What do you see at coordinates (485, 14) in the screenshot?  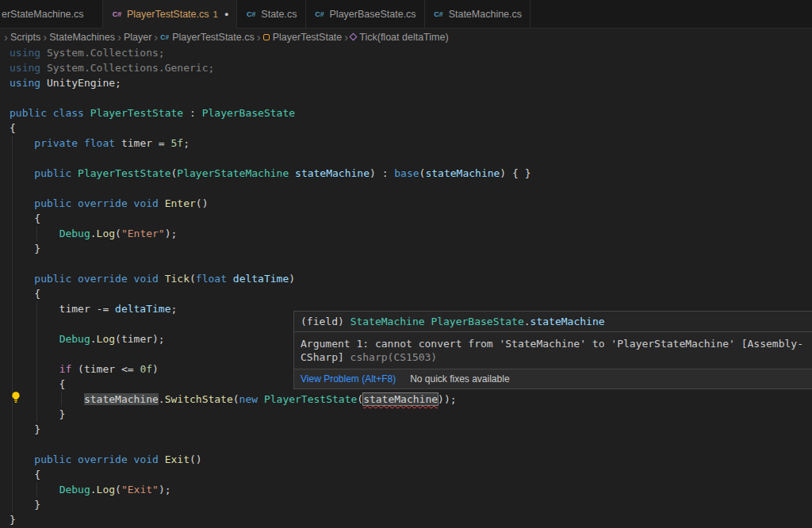 I see `tab-label: StateMachine.cs` at bounding box center [485, 14].